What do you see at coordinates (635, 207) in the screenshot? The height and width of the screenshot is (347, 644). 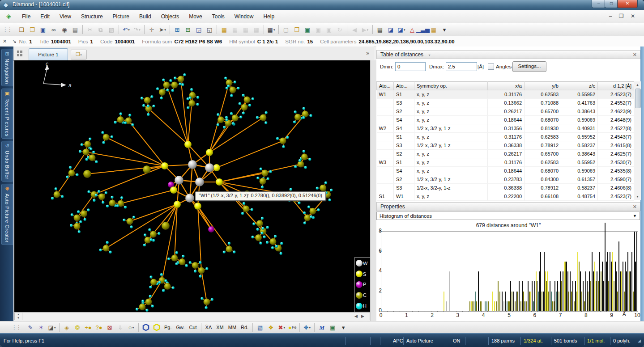 I see `properties-panel-close-icon: ✕` at bounding box center [635, 207].